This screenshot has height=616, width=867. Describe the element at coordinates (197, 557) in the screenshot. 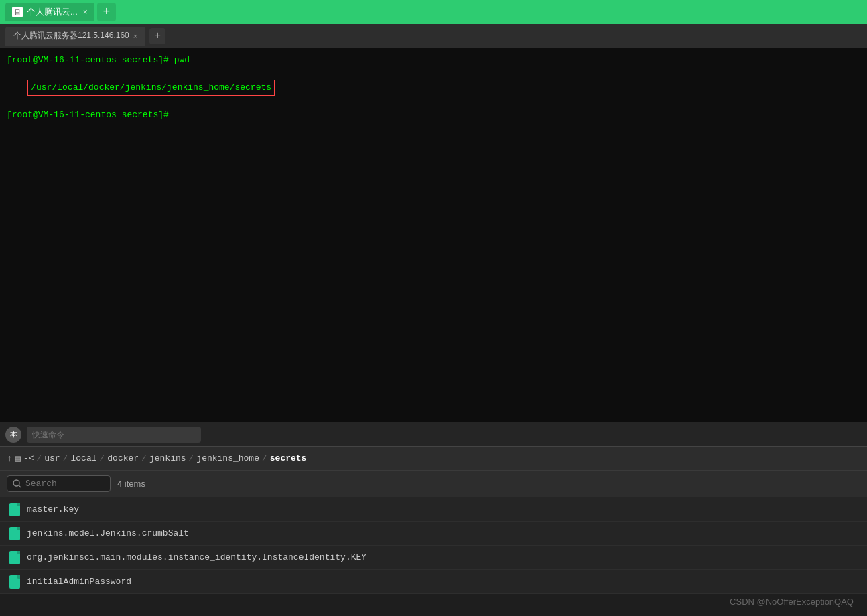

I see `file-name: org.jenkinsci.main.modules.instance_iden…` at that location.